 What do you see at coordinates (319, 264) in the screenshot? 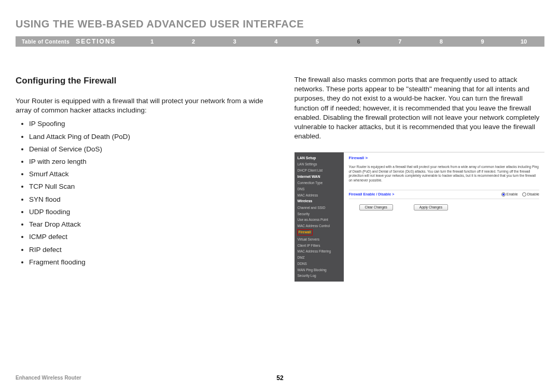
I see `sidebar-item: DDNS` at bounding box center [319, 264].